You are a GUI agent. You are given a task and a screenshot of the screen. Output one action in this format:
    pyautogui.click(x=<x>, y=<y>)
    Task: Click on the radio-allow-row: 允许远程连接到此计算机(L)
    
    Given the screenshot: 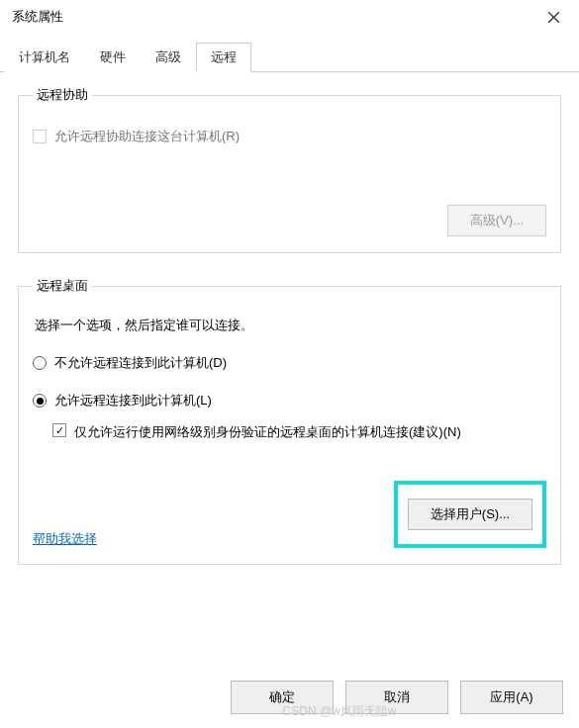 What is the action you would take?
    pyautogui.click(x=289, y=401)
    